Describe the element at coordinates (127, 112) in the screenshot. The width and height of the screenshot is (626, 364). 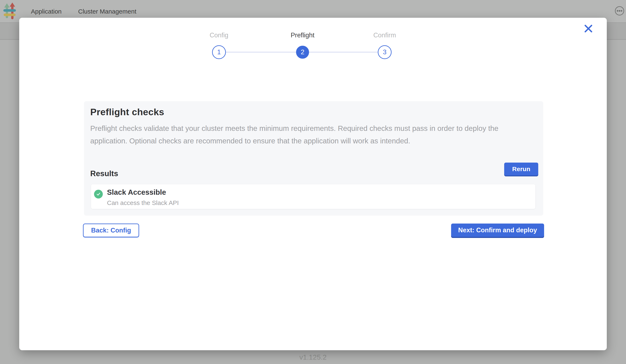
I see `panel-title: Preflight checks` at that location.